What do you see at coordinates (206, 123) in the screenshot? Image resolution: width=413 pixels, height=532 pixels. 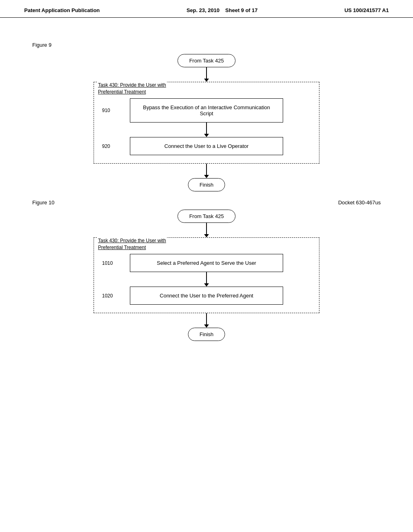 I see `figure9-dashed-box: Task 430: Provide the User with Preferen…` at bounding box center [206, 123].